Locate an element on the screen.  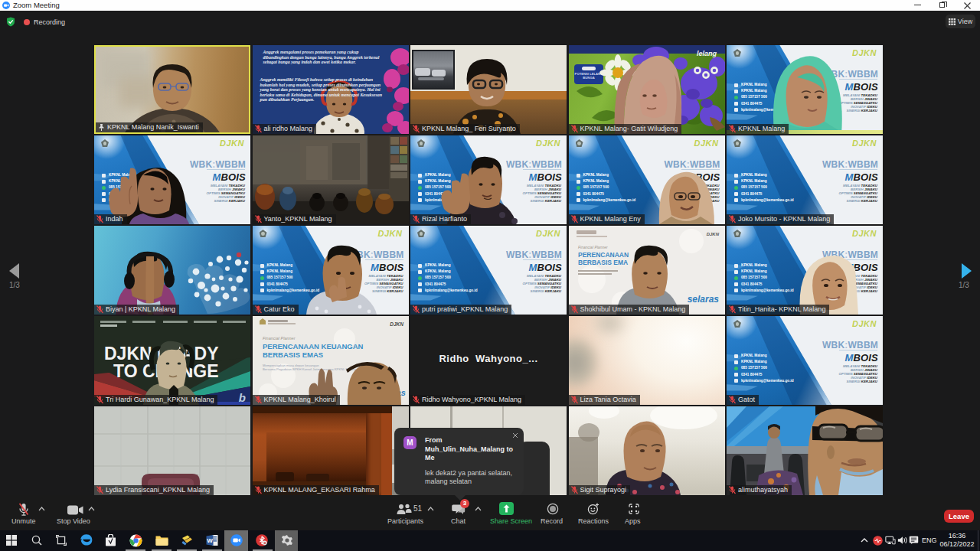
svg-text: W is located at coordinates (210, 540).